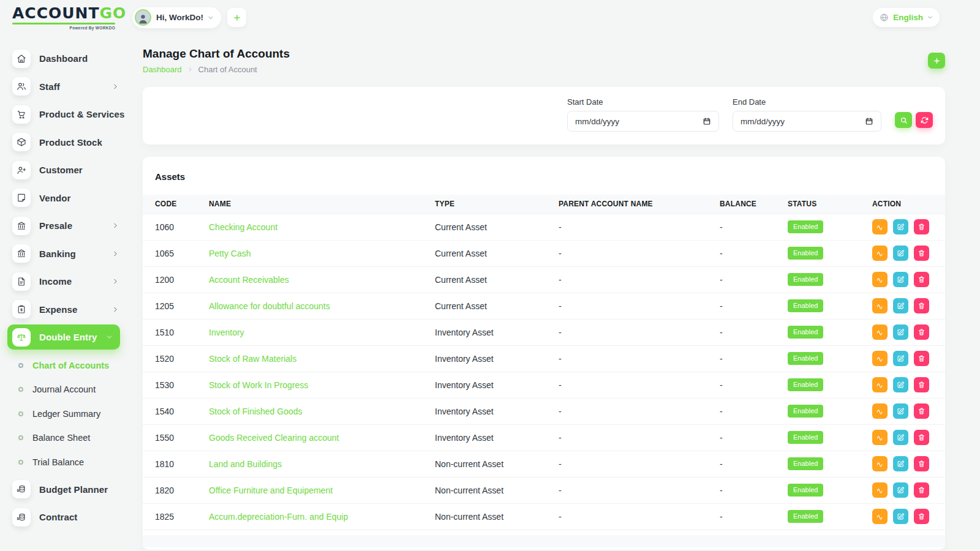 The image size is (980, 551). I want to click on sidebar-item: Contract, so click(64, 517).